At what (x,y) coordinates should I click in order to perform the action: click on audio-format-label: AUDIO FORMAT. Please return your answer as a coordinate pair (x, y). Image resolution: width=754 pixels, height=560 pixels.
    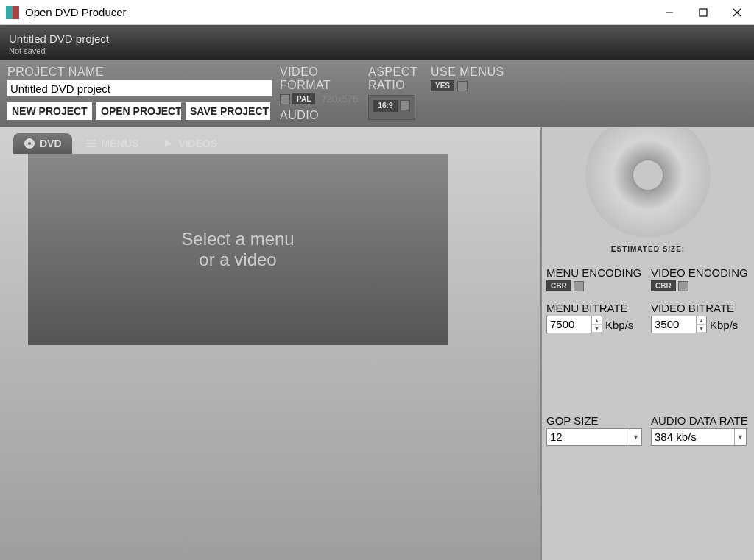
    Looking at the image, I should click on (324, 115).